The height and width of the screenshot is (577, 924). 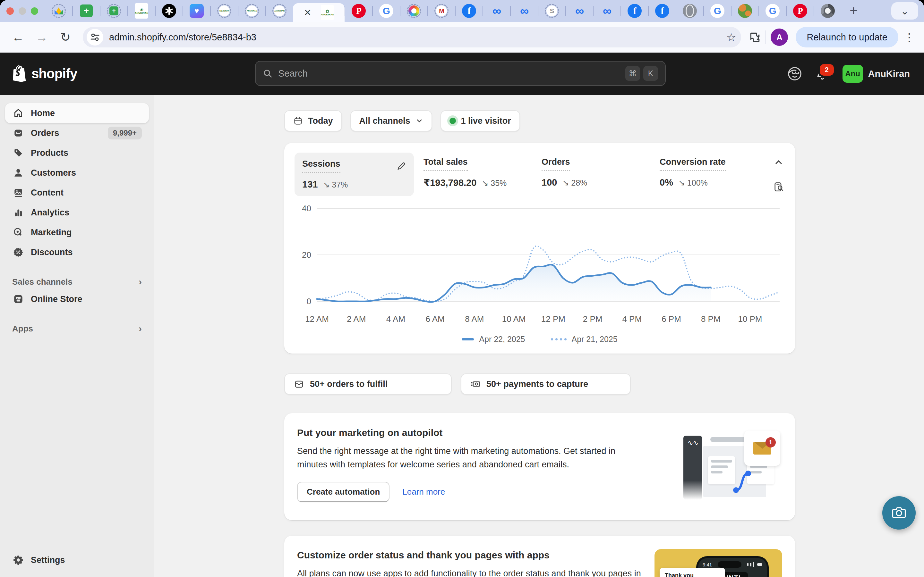 What do you see at coordinates (827, 70) in the screenshot?
I see `notification-count-badge: 2` at bounding box center [827, 70].